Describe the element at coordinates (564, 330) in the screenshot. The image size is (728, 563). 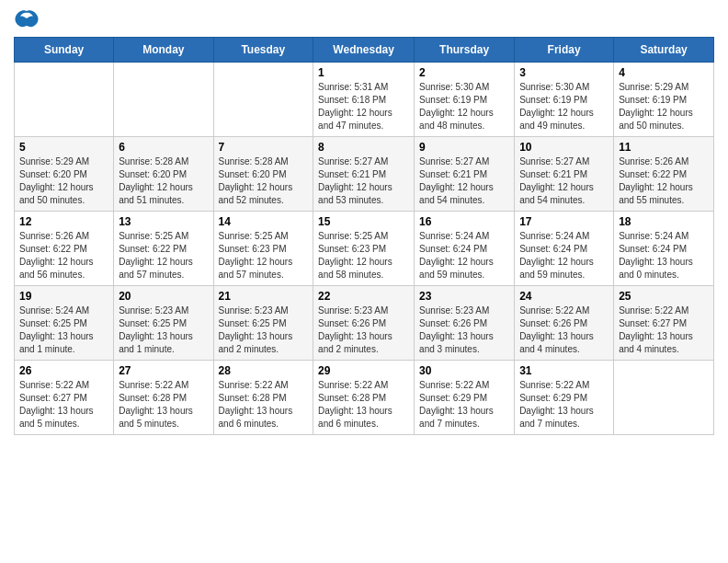
I see `day-info: Sunrise: 5:22 AM Sunset: 6:26 PM Dayligh…` at that location.